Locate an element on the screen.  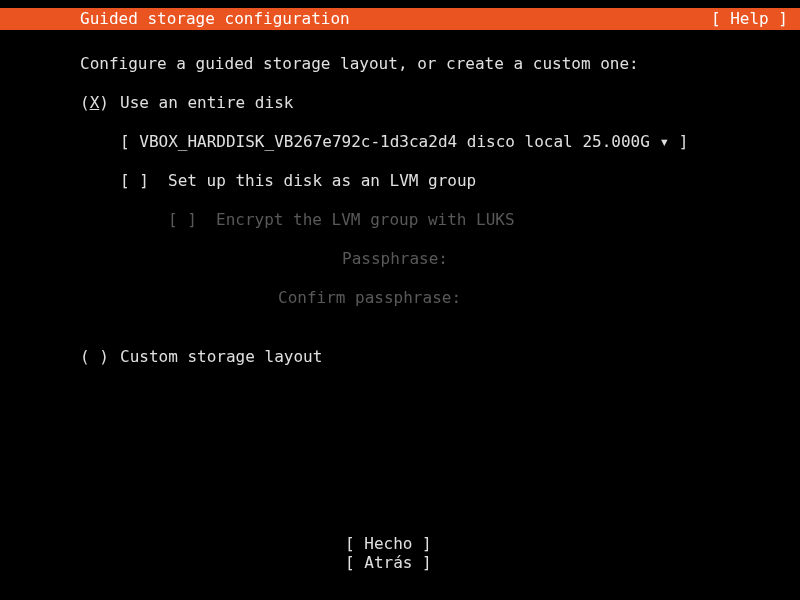
option-entire-disk-label: Use an entire disk is located at coordinates (206, 102).